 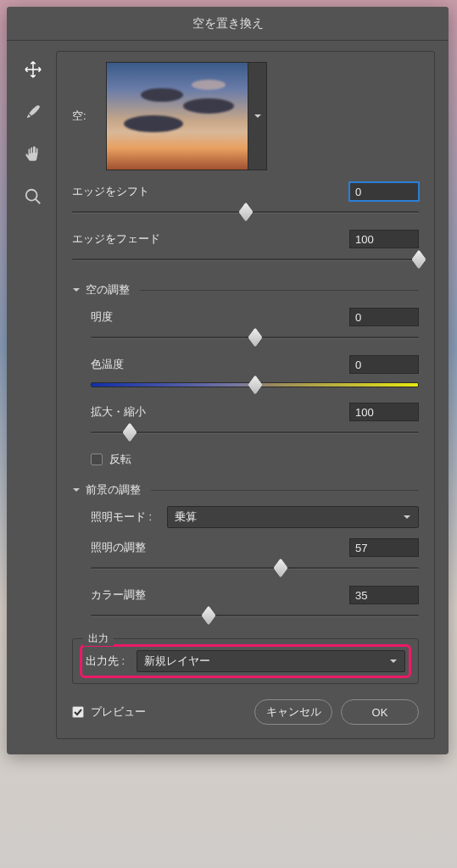 I want to click on lighting-adjust-slider, so click(x=254, y=568).